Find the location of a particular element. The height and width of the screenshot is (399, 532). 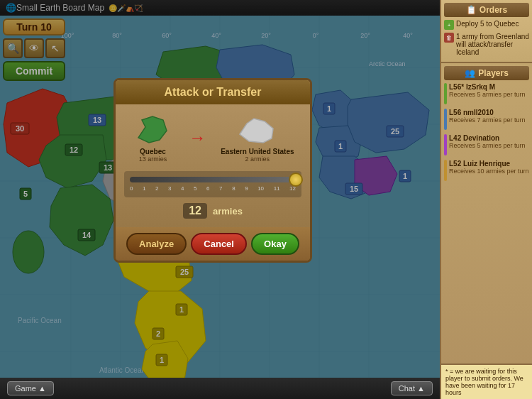

player-name-2: L56 nmII2010 is located at coordinates (489, 112).